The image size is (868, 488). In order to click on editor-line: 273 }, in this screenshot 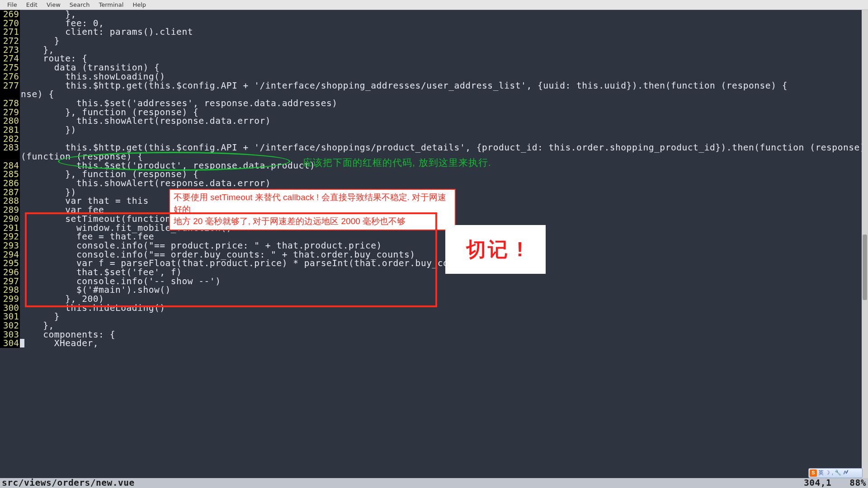, I will do `click(434, 50)`.